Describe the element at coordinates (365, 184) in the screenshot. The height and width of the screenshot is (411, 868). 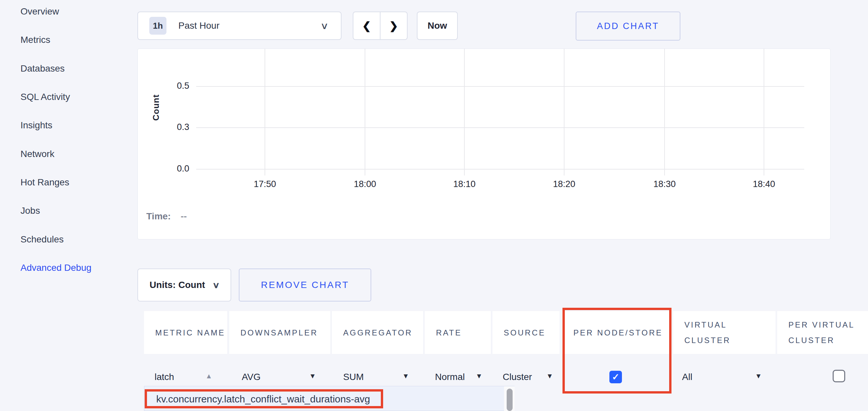
I see `x-tick-1800: 18:00` at that location.